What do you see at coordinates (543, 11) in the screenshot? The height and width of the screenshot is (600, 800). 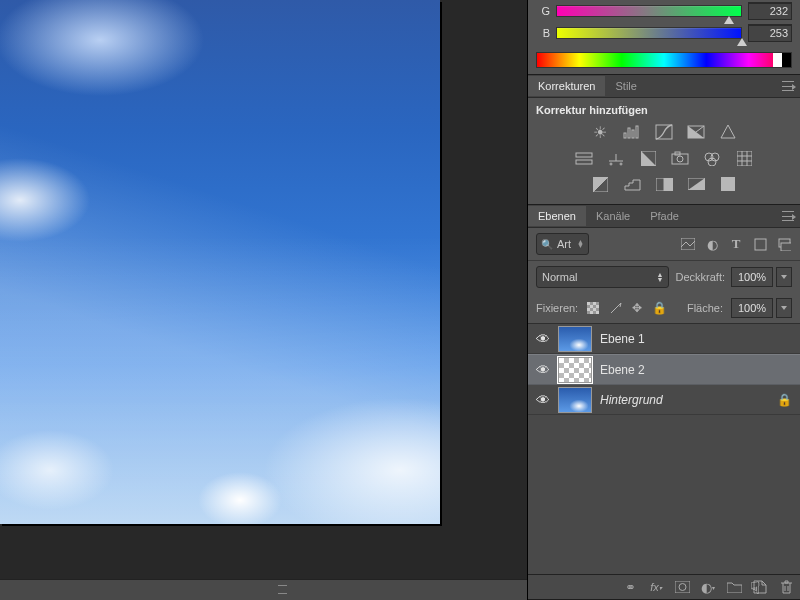 I see `color-label-g: G` at bounding box center [543, 11].